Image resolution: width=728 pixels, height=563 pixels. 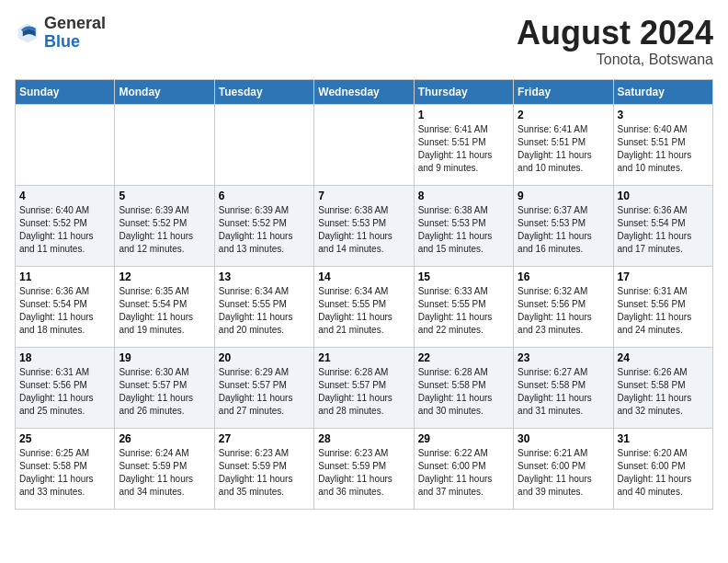 I want to click on day-header-saturday: Saturday, so click(x=663, y=92).